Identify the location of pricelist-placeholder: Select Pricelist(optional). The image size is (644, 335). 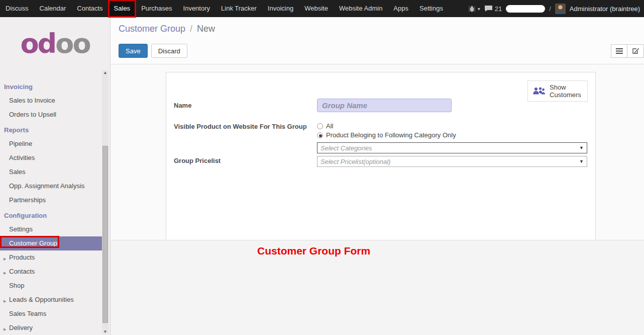
(448, 162).